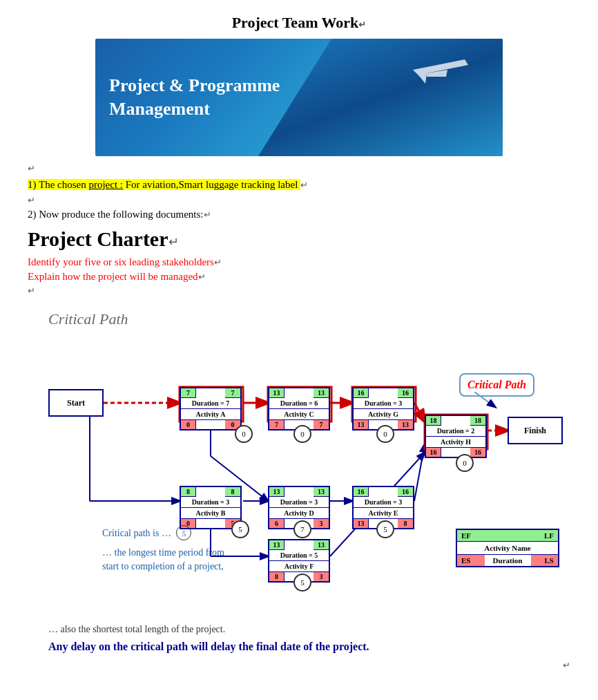  What do you see at coordinates (535, 431) in the screenshot?
I see `finish-box: Finish` at bounding box center [535, 431].